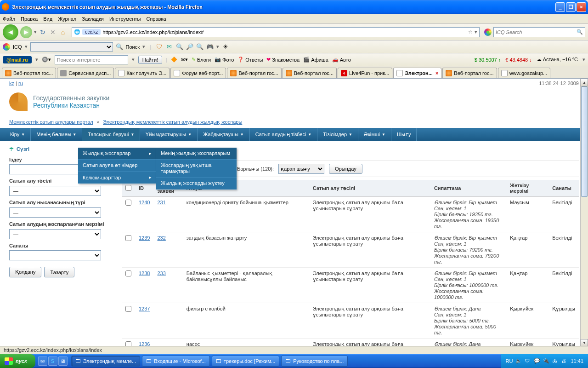  What do you see at coordinates (345, 169) in the screenshot?
I see `bulk-action-run-2: Орындау` at bounding box center [345, 169].